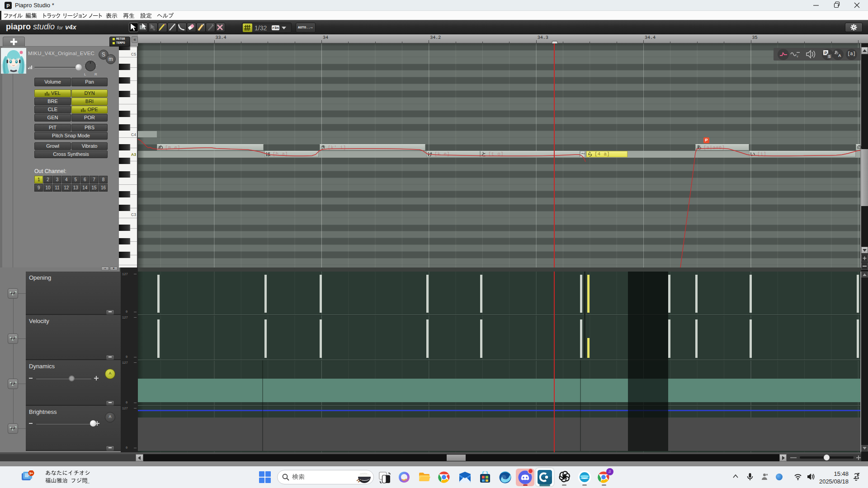 The image size is (868, 488). What do you see at coordinates (85, 74) in the screenshot?
I see `svg-text: L` at bounding box center [85, 74].